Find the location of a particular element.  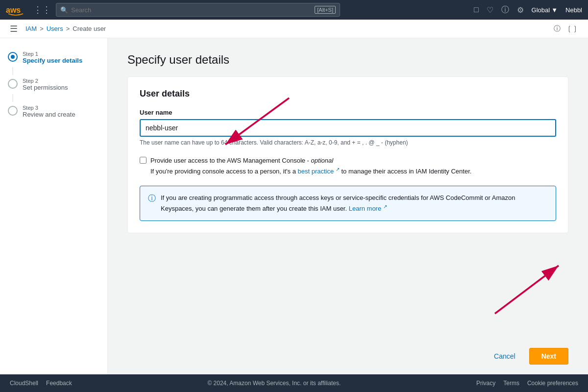

info-icon: ⓘ is located at coordinates (152, 199).